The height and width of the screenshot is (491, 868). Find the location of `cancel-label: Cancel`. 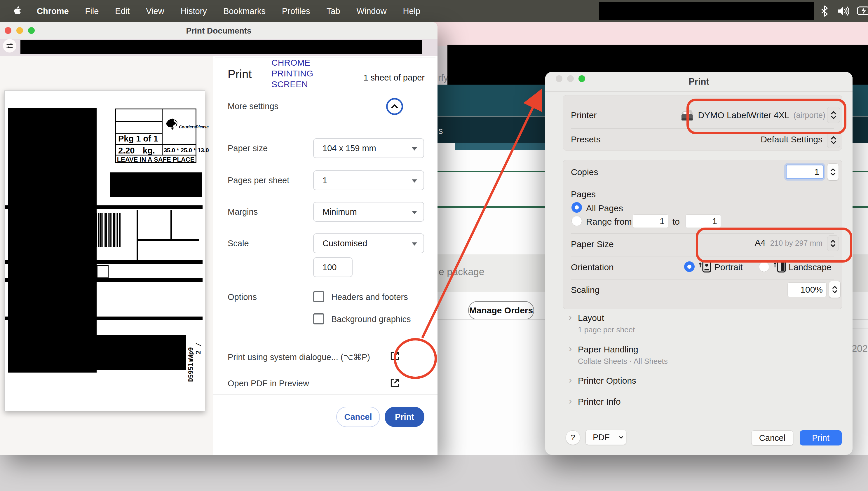

cancel-label: Cancel is located at coordinates (358, 417).